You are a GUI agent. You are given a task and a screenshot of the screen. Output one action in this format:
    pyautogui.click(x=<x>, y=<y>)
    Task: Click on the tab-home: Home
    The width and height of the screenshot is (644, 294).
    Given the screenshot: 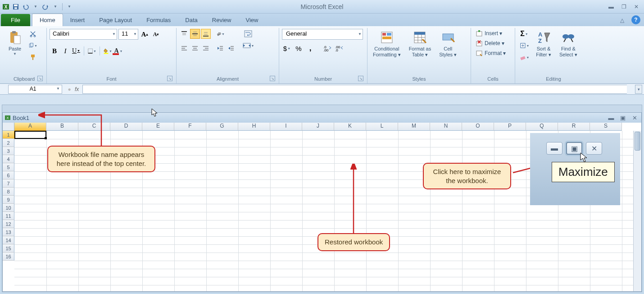 What is the action you would take?
    pyautogui.click(x=48, y=20)
    